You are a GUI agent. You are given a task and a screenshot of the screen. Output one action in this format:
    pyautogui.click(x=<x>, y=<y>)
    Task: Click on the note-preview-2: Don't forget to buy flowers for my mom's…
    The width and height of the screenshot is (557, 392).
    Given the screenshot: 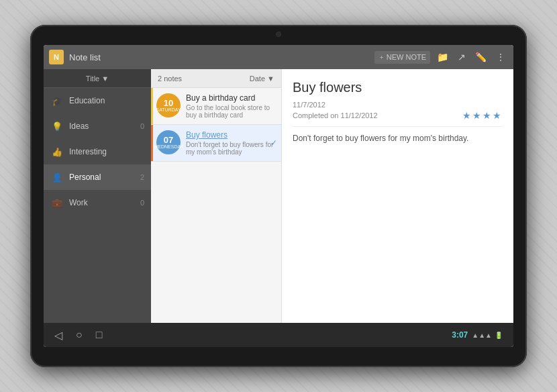 What is the action you would take?
    pyautogui.click(x=231, y=148)
    